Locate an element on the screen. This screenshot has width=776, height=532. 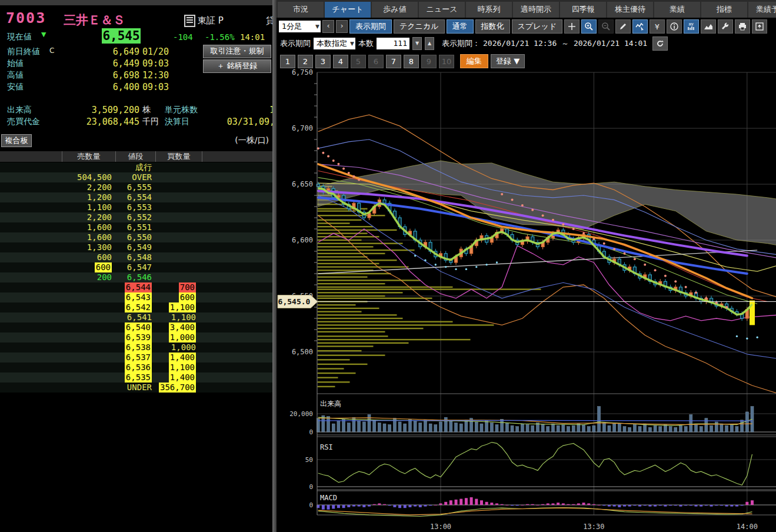
settings-wrench-button is located at coordinates (725, 26).